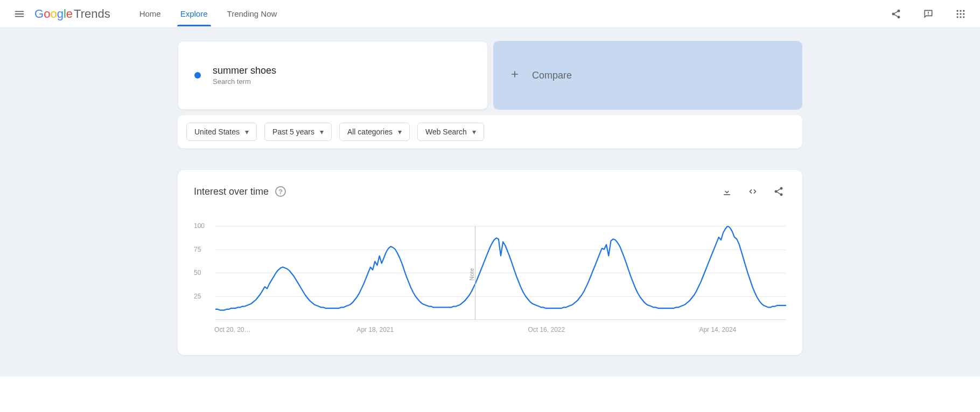 This screenshot has height=412, width=980. I want to click on x-tick-label: Oct 20, 20…, so click(233, 330).